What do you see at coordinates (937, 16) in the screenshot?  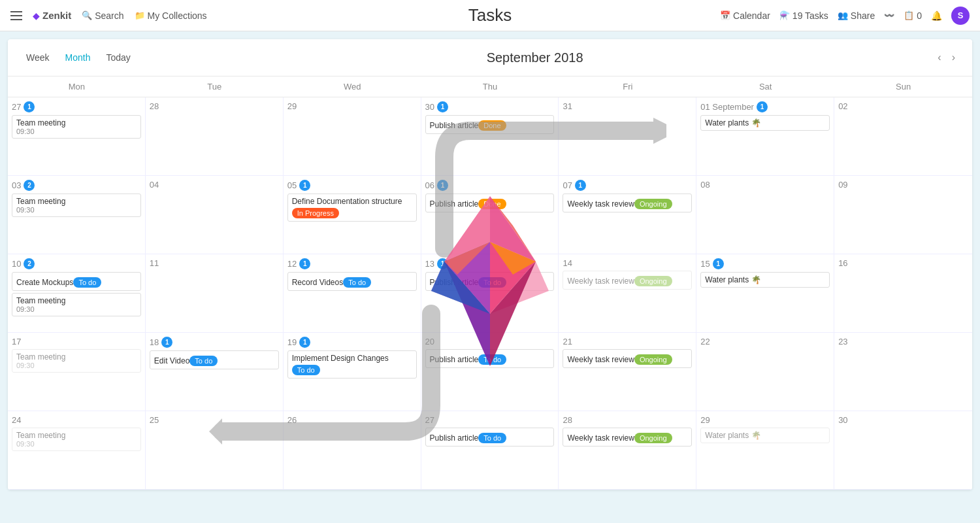 I see `bell-nav: 🔔` at bounding box center [937, 16].